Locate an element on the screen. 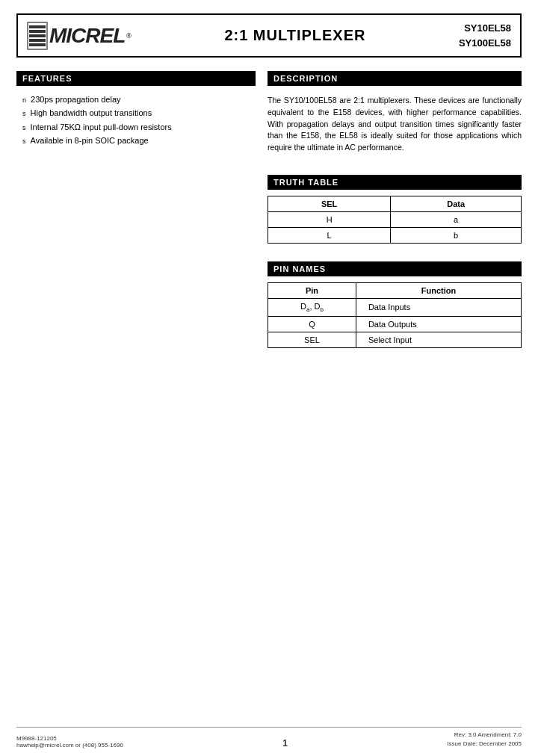 This screenshot has height=756, width=538. pin-col-function: Function is located at coordinates (438, 290).